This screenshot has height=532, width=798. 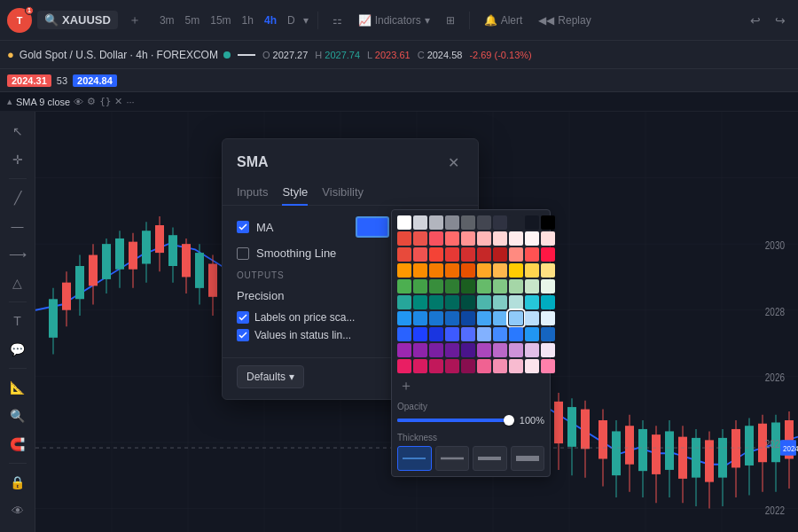 What do you see at coordinates (450, 20) in the screenshot?
I see `layout-button: ⊞` at bounding box center [450, 20].